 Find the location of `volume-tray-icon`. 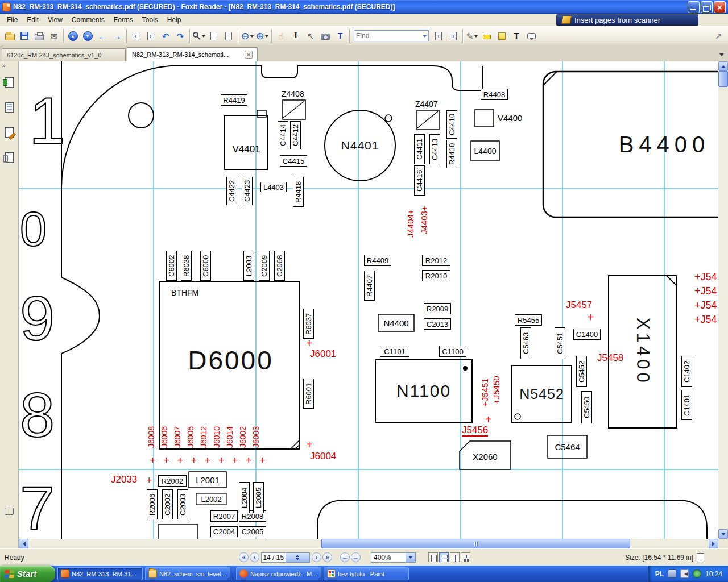

volume-tray-icon is located at coordinates (685, 574).